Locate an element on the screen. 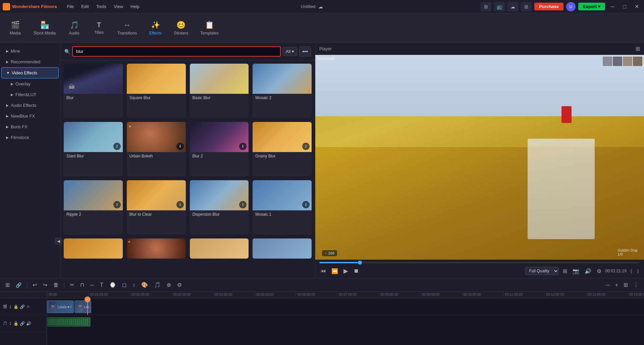 The width and height of the screenshot is (644, 345). fullscreen-button: ⊞ is located at coordinates (565, 271).